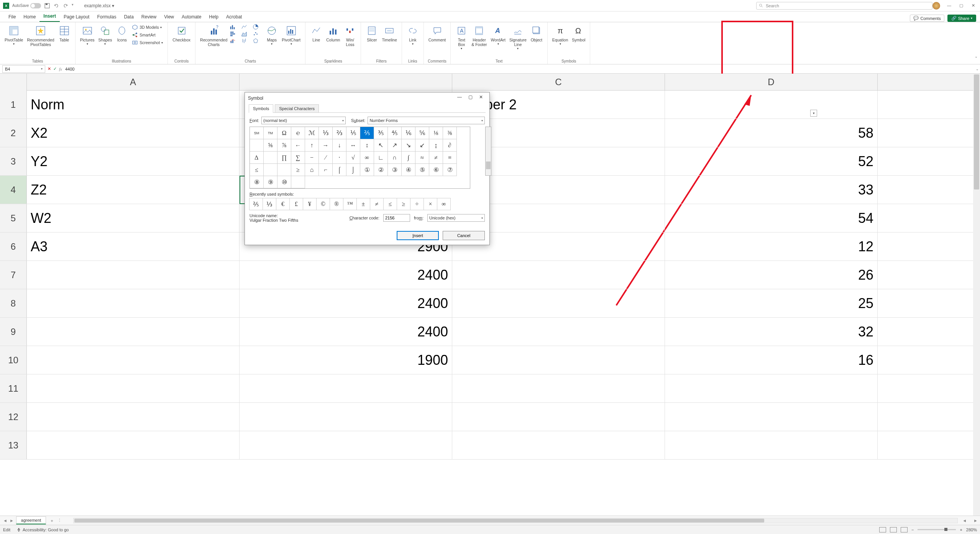 This screenshot has width=980, height=534. What do you see at coordinates (64, 33) in the screenshot?
I see `table-button: Table` at bounding box center [64, 33].